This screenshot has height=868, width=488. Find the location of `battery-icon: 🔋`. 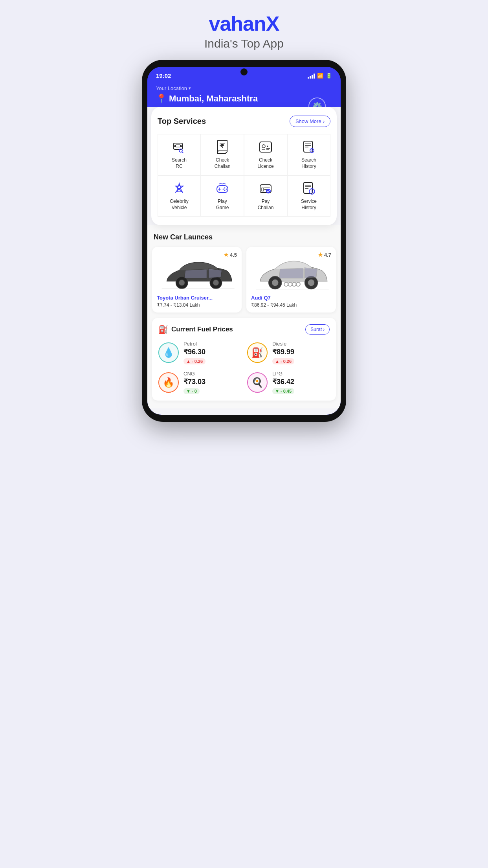

battery-icon: 🔋 is located at coordinates (329, 75).